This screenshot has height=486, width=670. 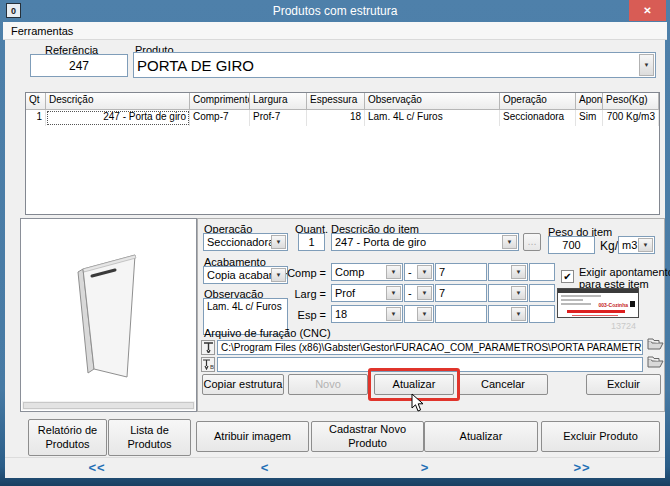 What do you see at coordinates (430, 348) in the screenshot?
I see `cnc-path-input: C:\Program Files (x86)\Gabster\Gestor\FU…` at bounding box center [430, 348].